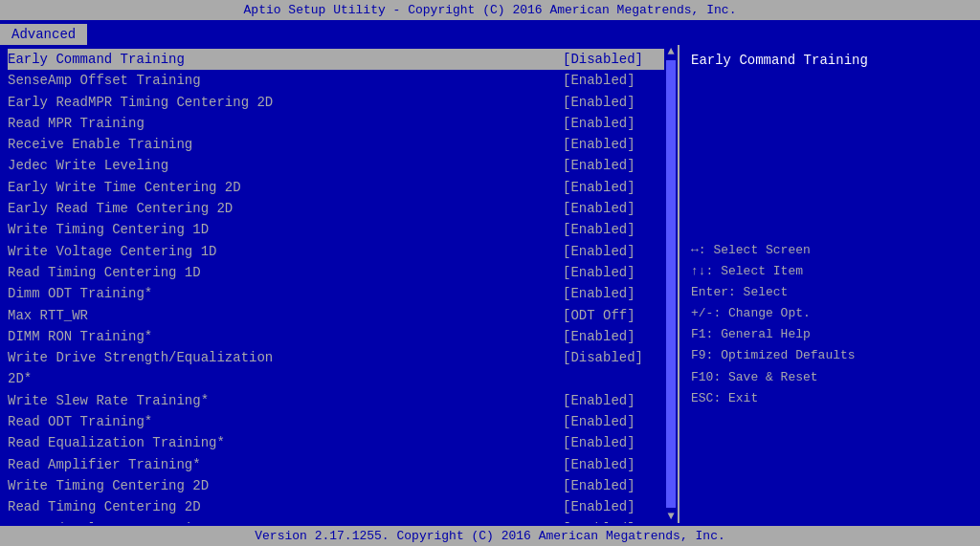 This screenshot has height=546, width=980. What do you see at coordinates (339, 123) in the screenshot?
I see `setting-row: Read MPR Training[Enabled]` at bounding box center [339, 123].